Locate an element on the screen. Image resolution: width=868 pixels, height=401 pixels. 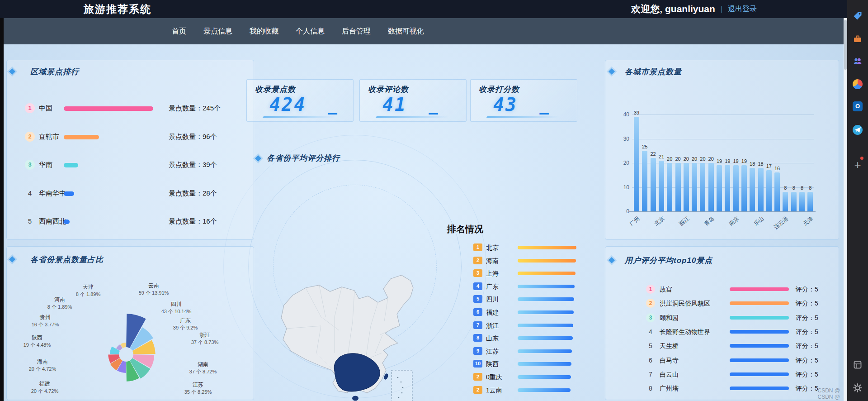
welcome-text: 欢迎您, guanliyuan is located at coordinates (673, 9).